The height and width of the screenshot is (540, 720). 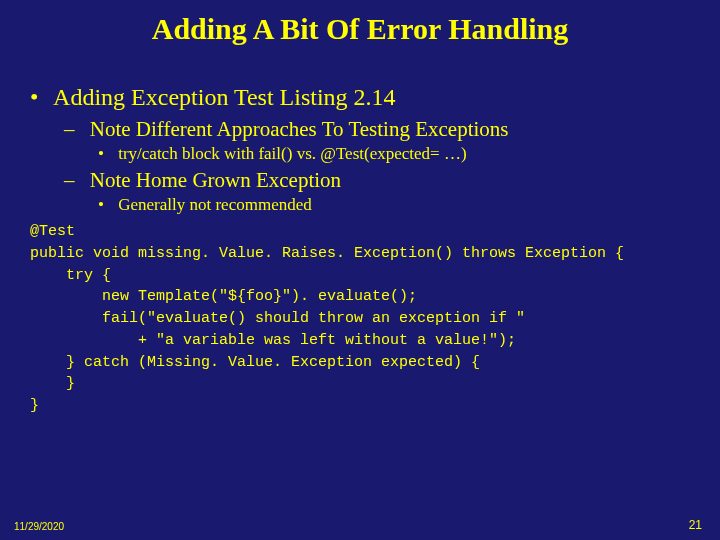 I want to click on bullet-l3: try/catch block with fail() vs. @Test(ex…, so click(x=394, y=154).